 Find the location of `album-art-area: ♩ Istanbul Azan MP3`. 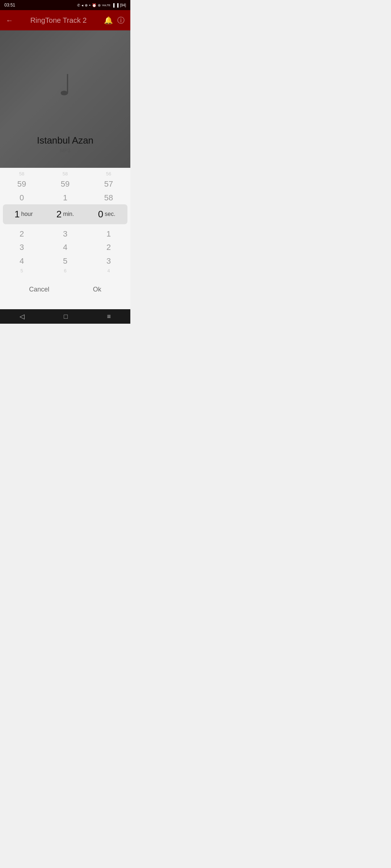

album-art-area: ♩ Istanbul Azan MP3 is located at coordinates (65, 99).